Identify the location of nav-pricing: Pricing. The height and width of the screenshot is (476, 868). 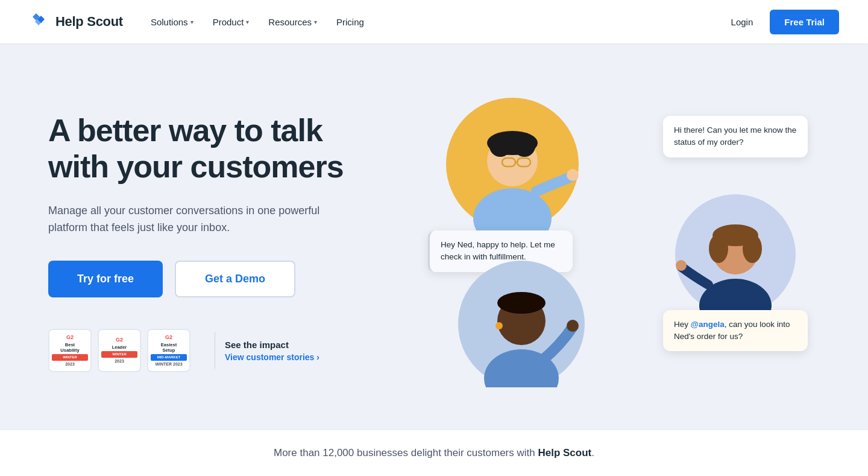
(350, 22).